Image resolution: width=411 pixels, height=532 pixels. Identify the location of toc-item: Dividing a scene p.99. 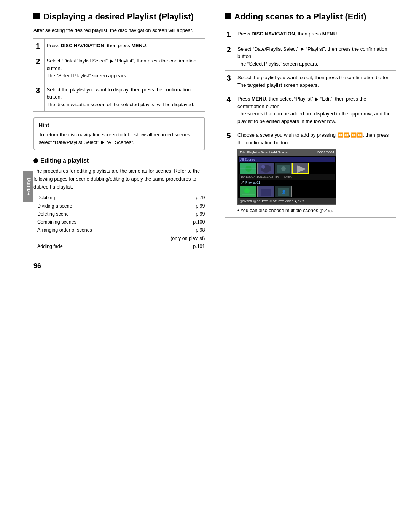
(121, 206).